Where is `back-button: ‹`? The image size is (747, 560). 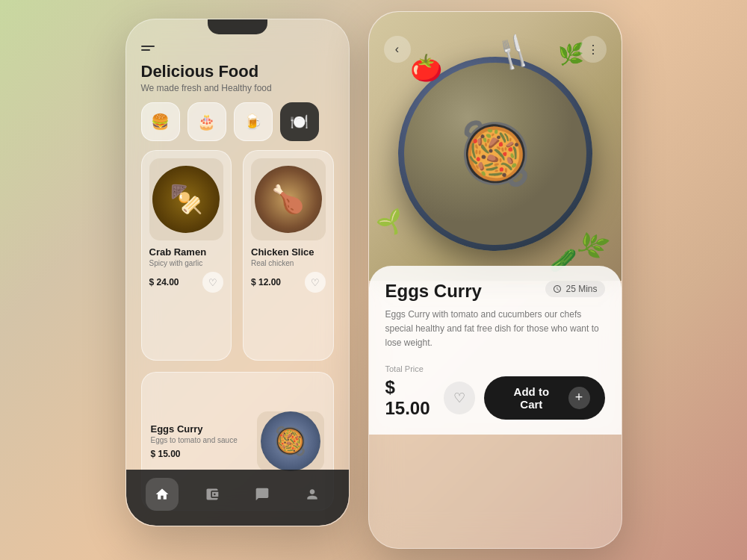 back-button: ‹ is located at coordinates (397, 49).